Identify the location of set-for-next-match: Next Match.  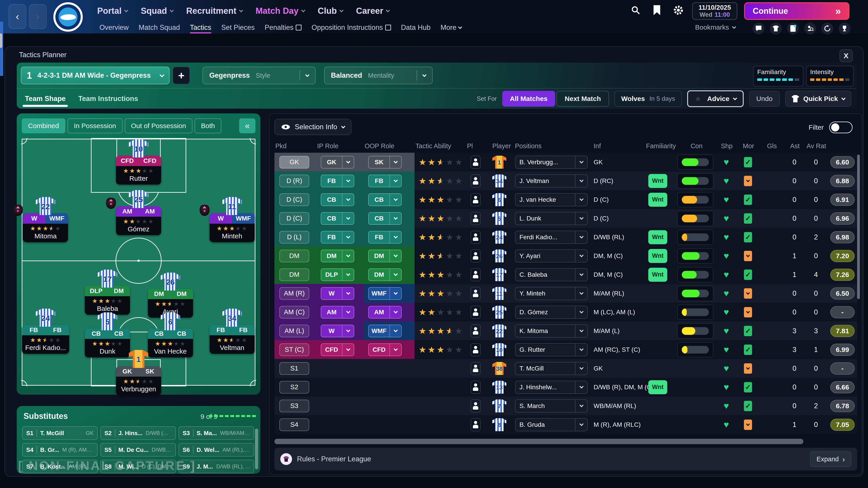
(583, 99).